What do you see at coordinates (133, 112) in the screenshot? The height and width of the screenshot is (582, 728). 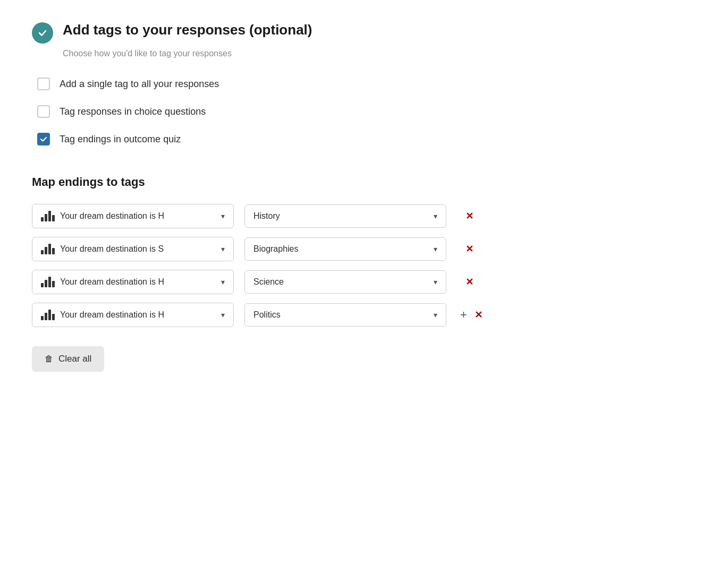 I see `checkbox-label-choice-tag: Tag responses in choice questions` at bounding box center [133, 112].